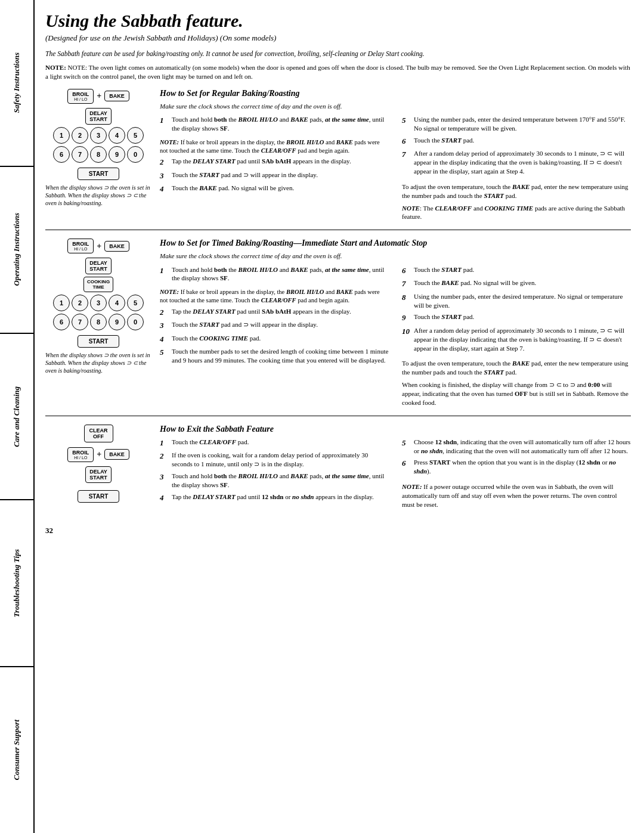 This screenshot has height=833, width=644. Describe the element at coordinates (117, 96) in the screenshot. I see `bake-btn-1: BAKE` at that location.